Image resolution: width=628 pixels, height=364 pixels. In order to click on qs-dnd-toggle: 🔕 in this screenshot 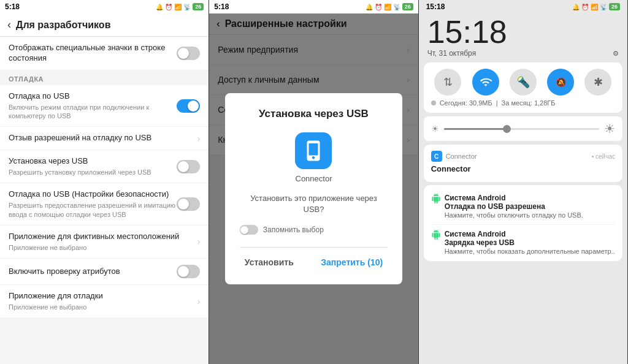, I will do `click(561, 82)`.